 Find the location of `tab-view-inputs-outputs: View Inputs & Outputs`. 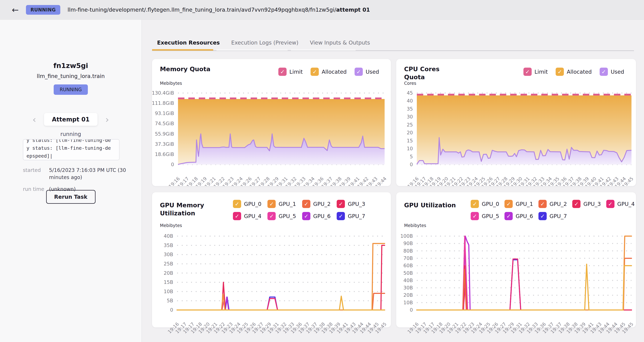

tab-view-inputs-outputs: View Inputs & Outputs is located at coordinates (340, 42).